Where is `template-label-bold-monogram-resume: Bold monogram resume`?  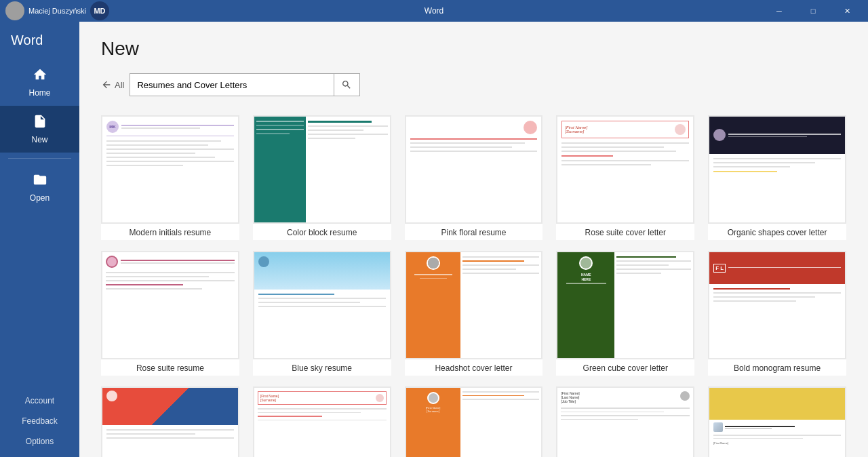 template-label-bold-monogram-resume: Bold monogram resume is located at coordinates (777, 367).